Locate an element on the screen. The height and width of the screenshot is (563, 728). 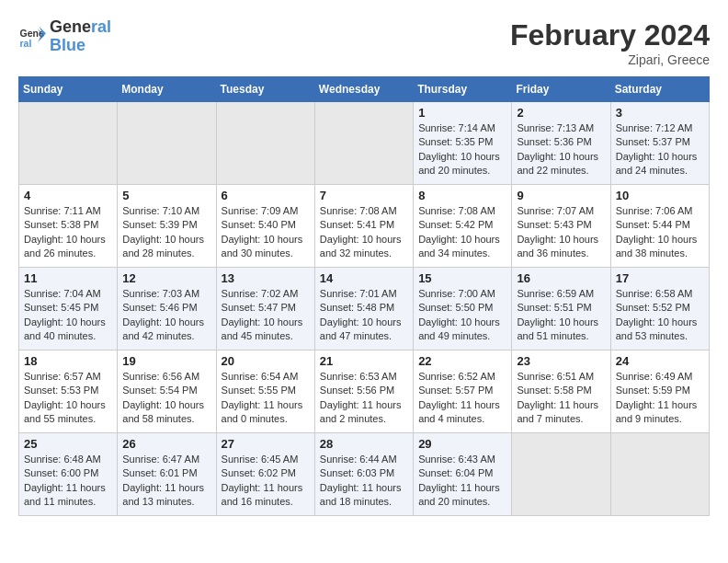
day-number: 15 is located at coordinates (462, 278).